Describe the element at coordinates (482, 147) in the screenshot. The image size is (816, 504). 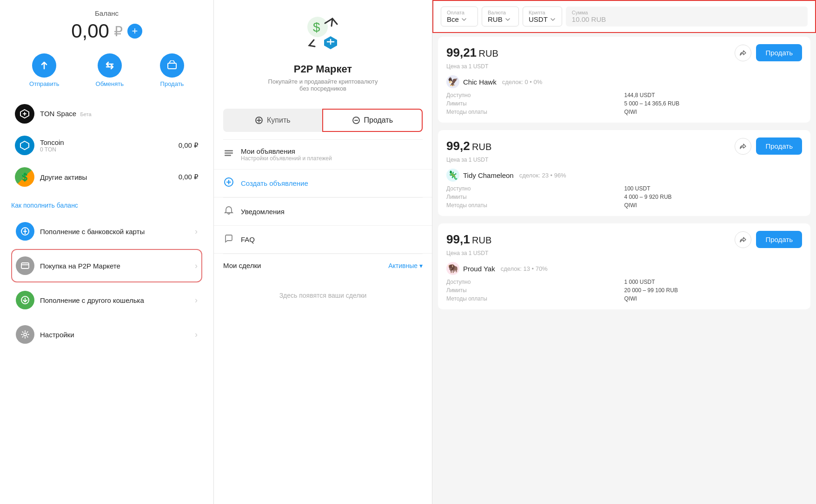
I see `offer-2-currency-label: RUB` at that location.